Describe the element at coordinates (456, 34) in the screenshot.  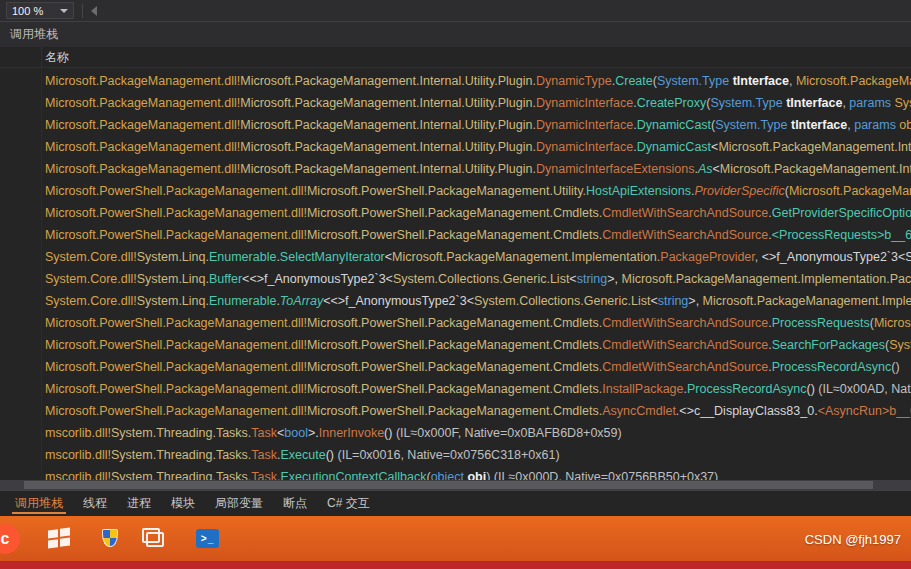
I see `panel-title: 调用堆栈` at that location.